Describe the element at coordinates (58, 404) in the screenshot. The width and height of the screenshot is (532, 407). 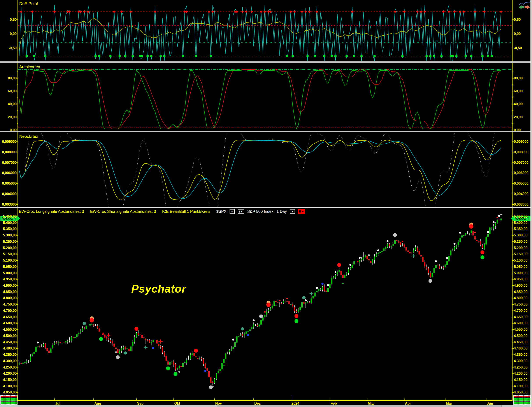
I see `month-label-Jul: Jul` at that location.